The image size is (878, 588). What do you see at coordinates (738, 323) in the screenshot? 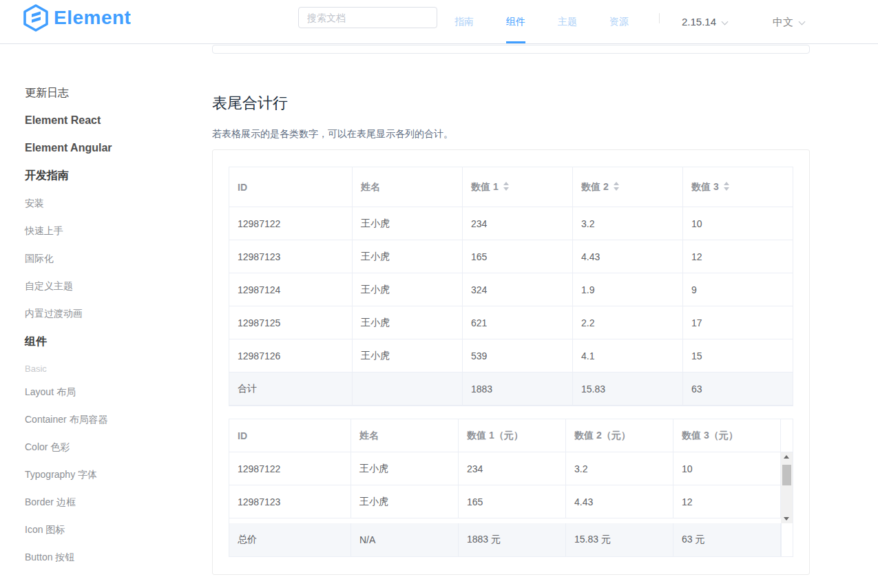
I see `cell-value3: 17` at bounding box center [738, 323].